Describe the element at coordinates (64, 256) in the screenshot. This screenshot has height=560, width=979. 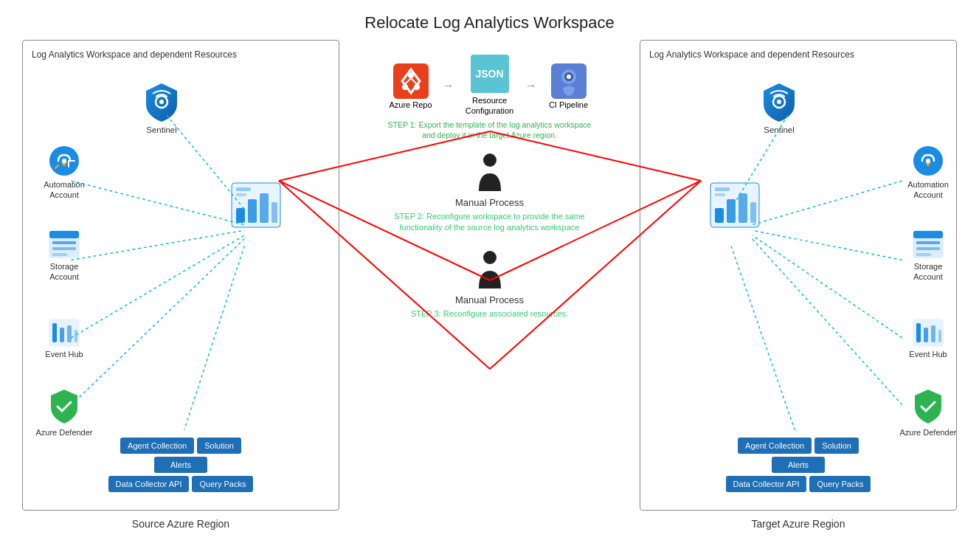
I see `left-storage-account: Storage Account` at that location.